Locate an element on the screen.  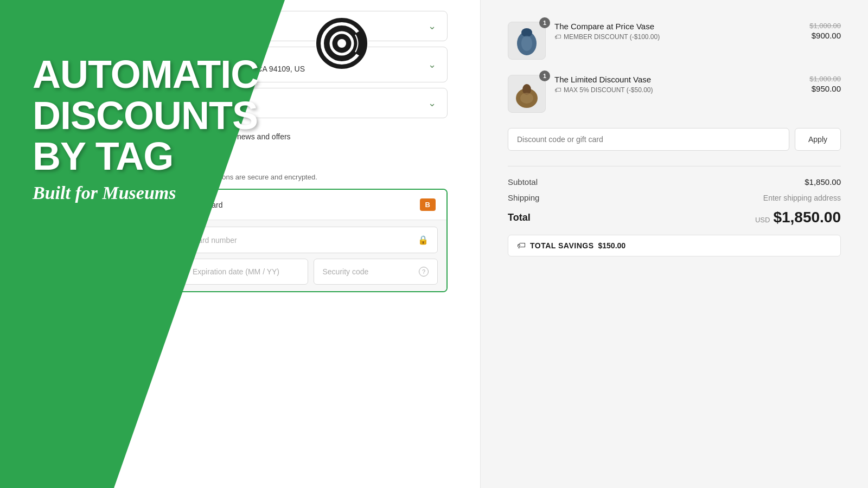
order-item: 1 The Compare at Price Vase 🏷 MEMBER DIS… is located at coordinates (674, 41).